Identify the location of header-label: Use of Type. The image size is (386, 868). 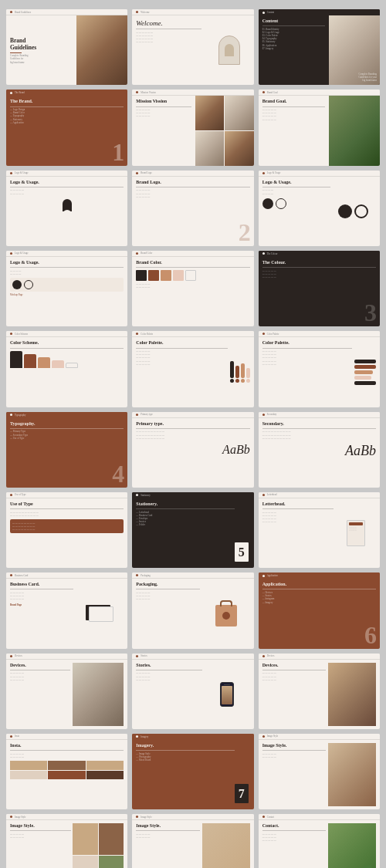
(69, 495).